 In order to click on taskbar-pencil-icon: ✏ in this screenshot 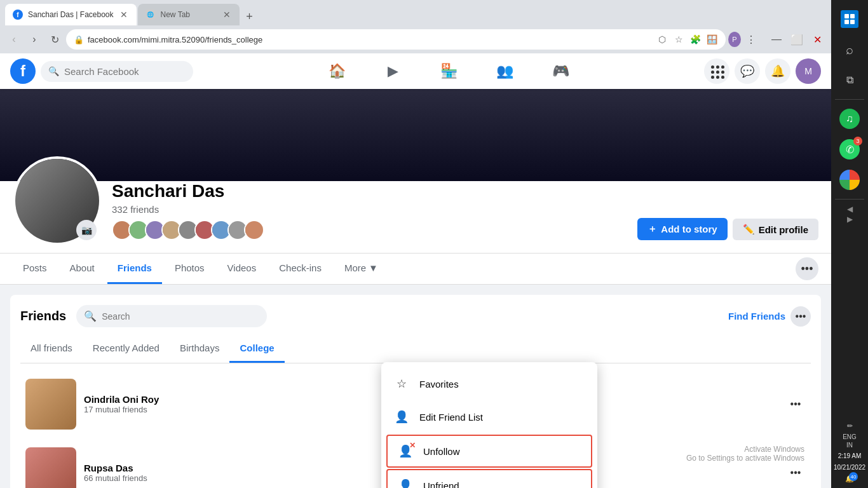, I will do `click(850, 426)`.